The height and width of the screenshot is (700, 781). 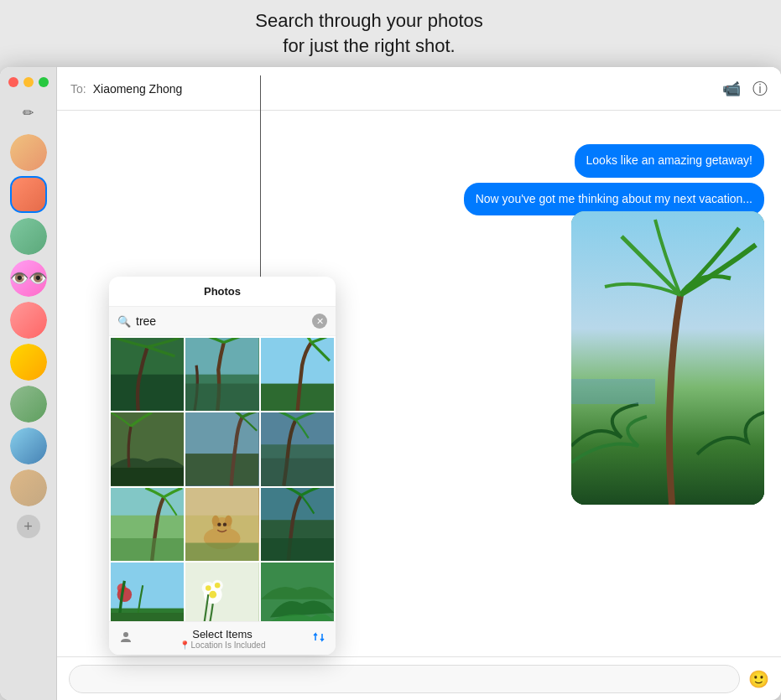 What do you see at coordinates (29, 112) in the screenshot?
I see `compose-button: ✏` at bounding box center [29, 112].